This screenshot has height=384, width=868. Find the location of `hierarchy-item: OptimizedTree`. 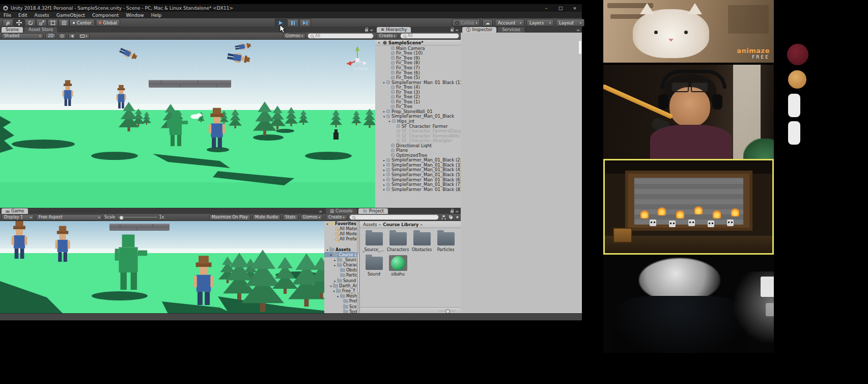

hierarchy-item: OptimizedTree is located at coordinates (418, 155).